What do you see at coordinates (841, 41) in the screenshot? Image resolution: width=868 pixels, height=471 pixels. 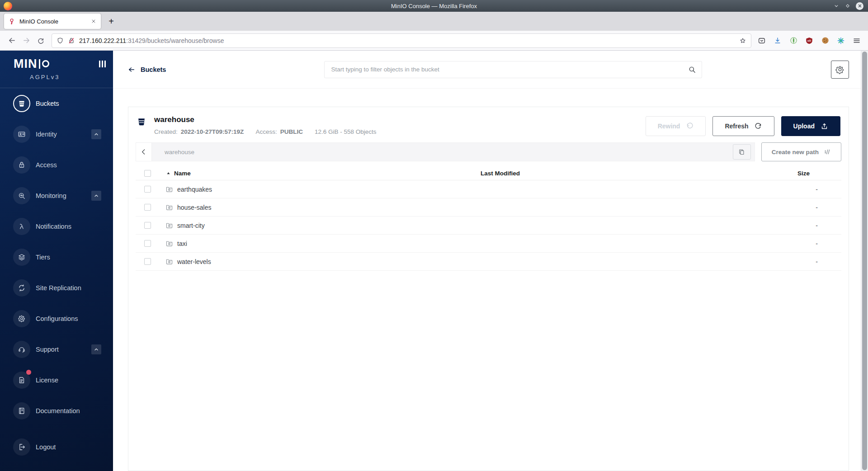 I see `containers-icon` at bounding box center [841, 41].